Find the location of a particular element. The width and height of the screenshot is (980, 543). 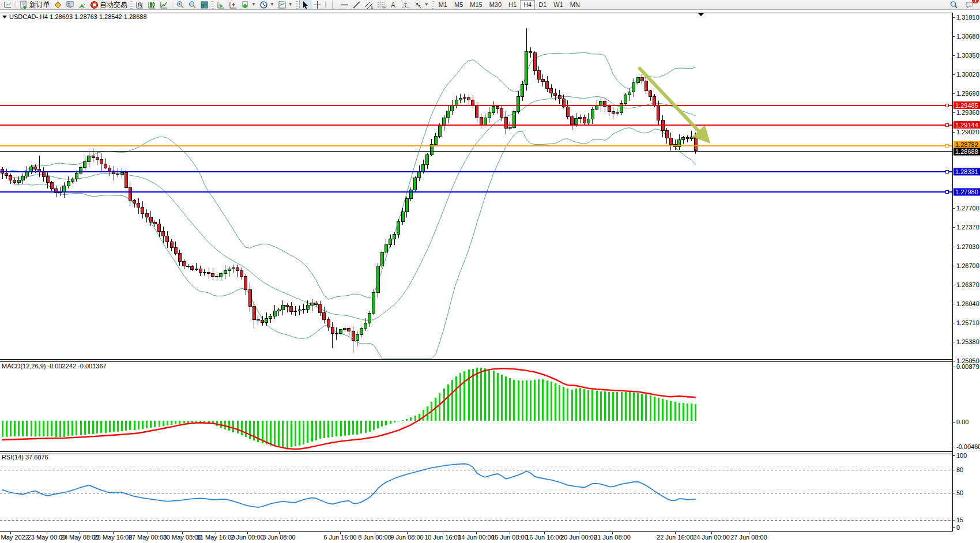

new-chart-button is located at coordinates (8, 5).